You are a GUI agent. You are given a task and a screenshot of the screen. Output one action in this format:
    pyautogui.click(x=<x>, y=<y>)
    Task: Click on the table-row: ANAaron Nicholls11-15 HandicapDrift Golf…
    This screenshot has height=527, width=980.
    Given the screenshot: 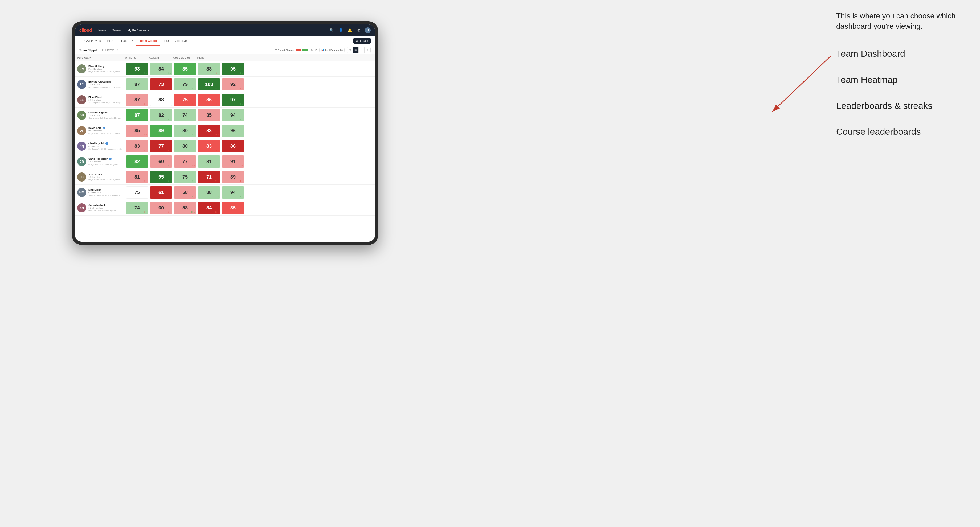 What is the action you would take?
    pyautogui.click(x=225, y=208)
    